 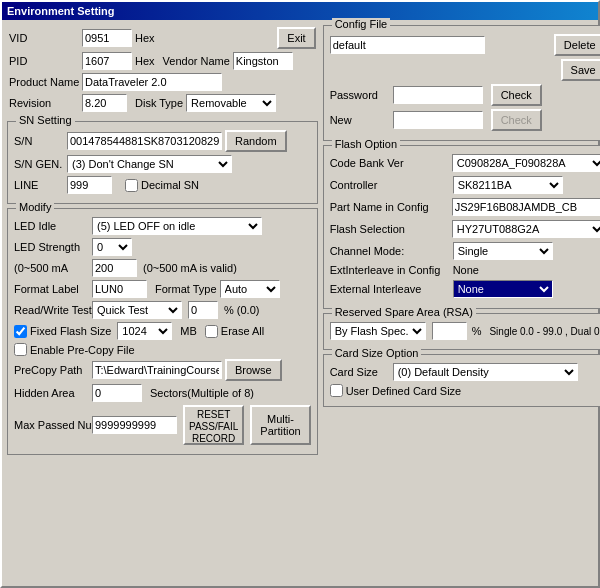 What do you see at coordinates (150, 164) in the screenshot?
I see `sn-gen-select: (3) Don't Change SN` at bounding box center [150, 164].